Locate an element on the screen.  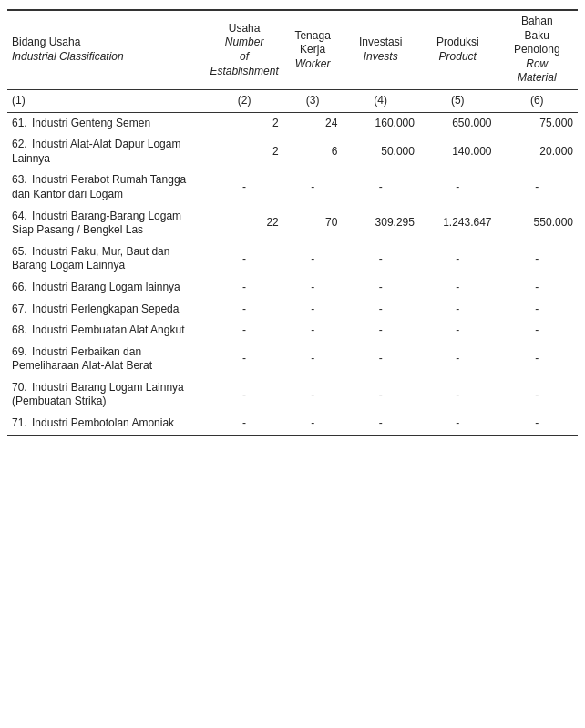
col1-header-line2: Industrial Classification is located at coordinates (67, 56).